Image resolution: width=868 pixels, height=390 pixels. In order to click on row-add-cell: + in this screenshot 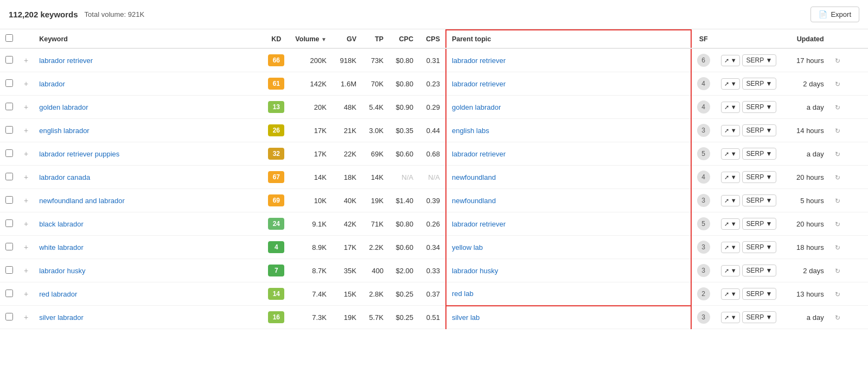, I will do `click(26, 60)`.